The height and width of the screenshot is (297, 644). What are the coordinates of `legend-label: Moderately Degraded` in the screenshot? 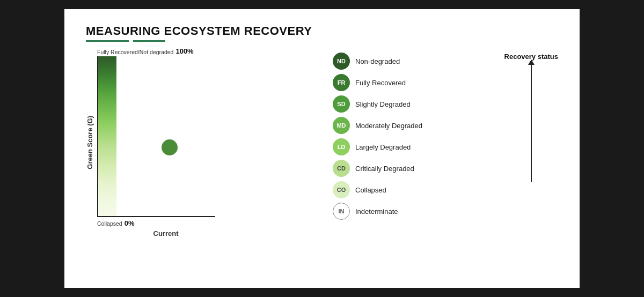 It's located at (389, 125).